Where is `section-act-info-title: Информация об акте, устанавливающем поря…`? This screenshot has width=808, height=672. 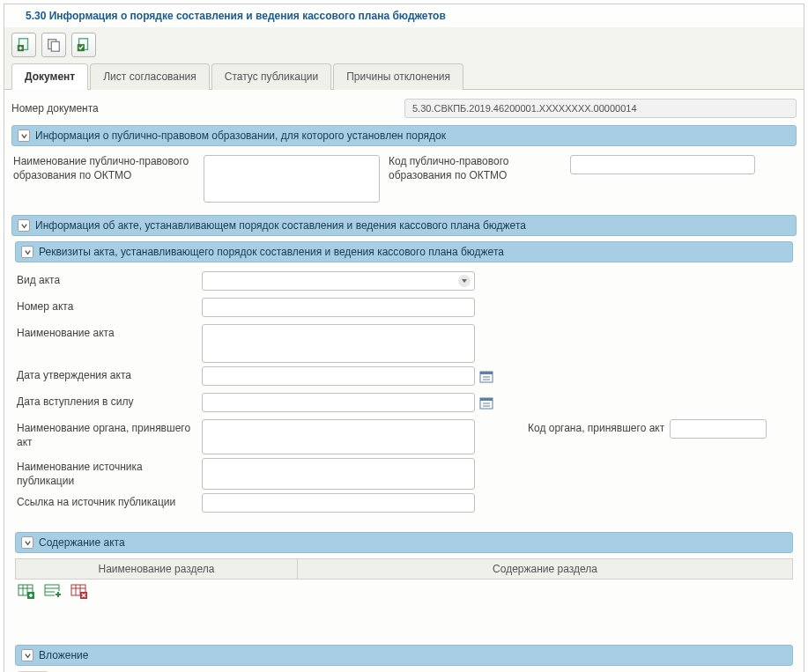
section-act-info-title: Информация об акте, устанавливающем поря… is located at coordinates (280, 225).